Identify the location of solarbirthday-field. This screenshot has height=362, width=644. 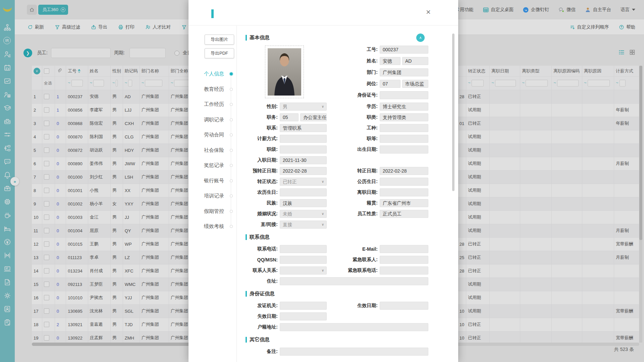
(404, 182).